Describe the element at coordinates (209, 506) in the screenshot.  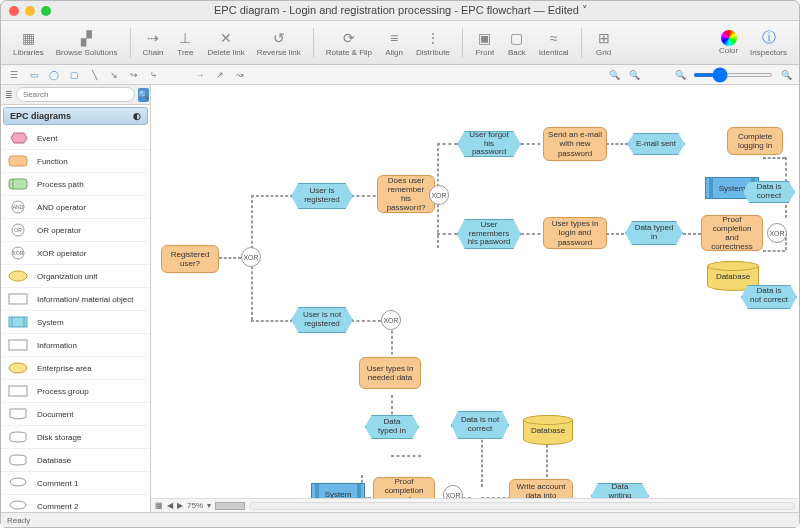
I see `zoom-dropdown-icon: ▾` at that location.